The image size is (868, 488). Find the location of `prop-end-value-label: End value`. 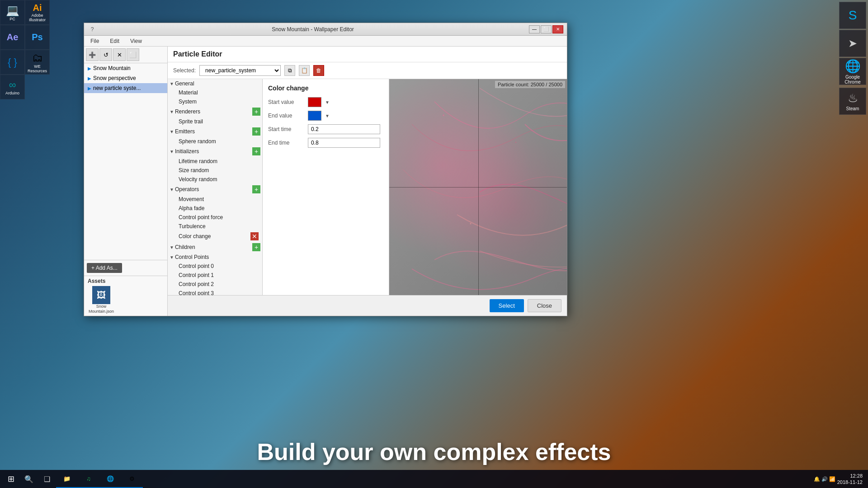

prop-end-value-label: End value is located at coordinates (286, 116).